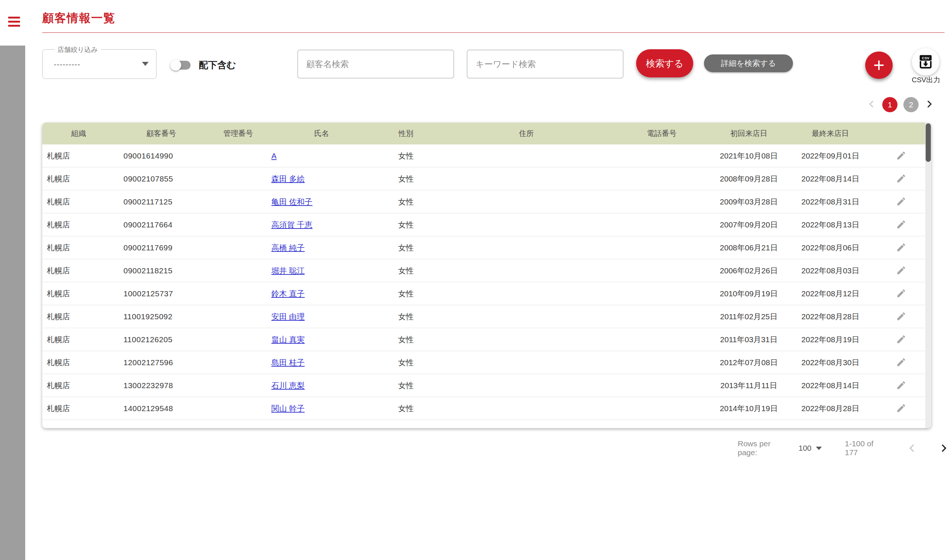  What do you see at coordinates (665, 63) in the screenshot?
I see `search-button: 検索する` at bounding box center [665, 63].